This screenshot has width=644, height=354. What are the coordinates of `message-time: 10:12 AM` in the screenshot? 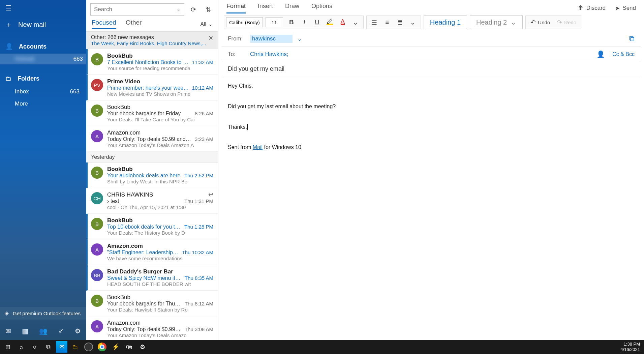 It's located at (203, 88).